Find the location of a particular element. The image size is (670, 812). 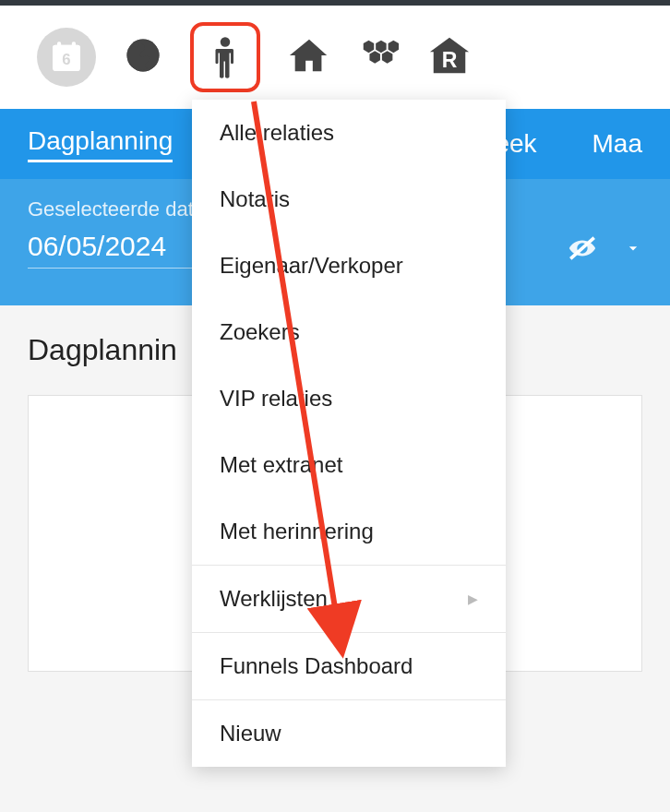

main-toolbar: 6 R is located at coordinates (335, 57).